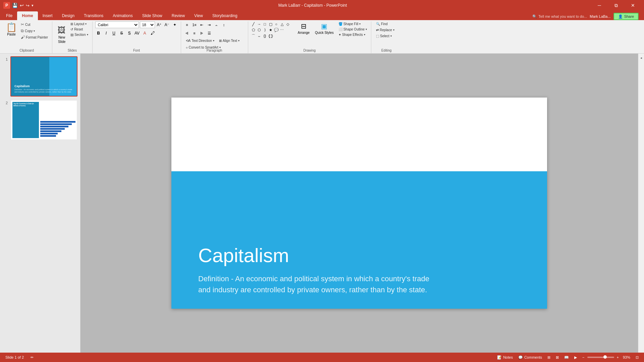  Describe the element at coordinates (34, 37) in the screenshot. I see `format-painter-button: 🖌 Format Painter` at that location.